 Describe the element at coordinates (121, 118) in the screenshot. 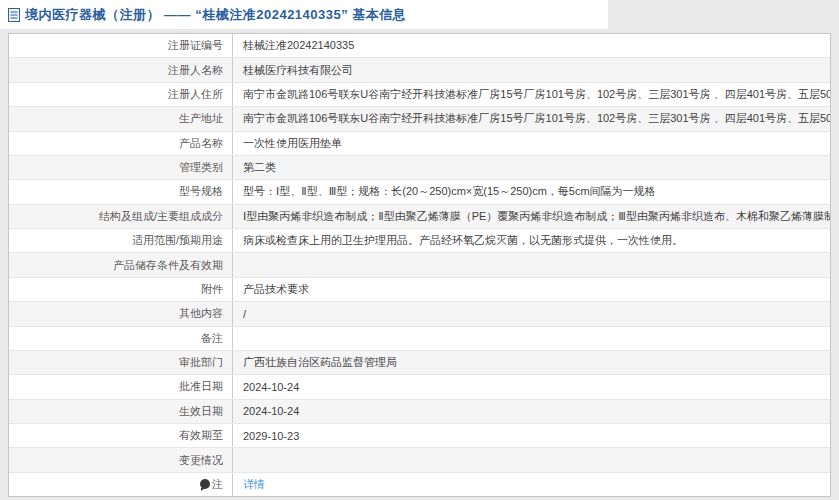

I see `row-label: 生产地址` at that location.